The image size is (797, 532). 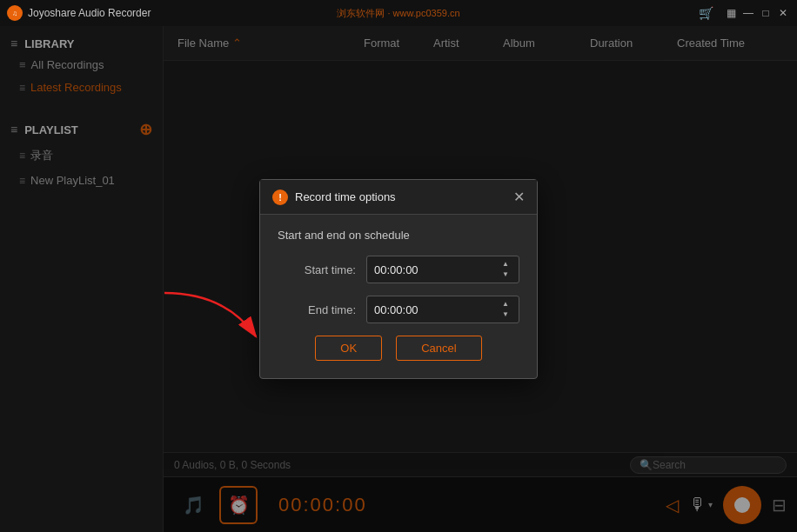 What do you see at coordinates (443, 269) in the screenshot?
I see `start-time-input-wrap: ▲ ▼` at bounding box center [443, 269].